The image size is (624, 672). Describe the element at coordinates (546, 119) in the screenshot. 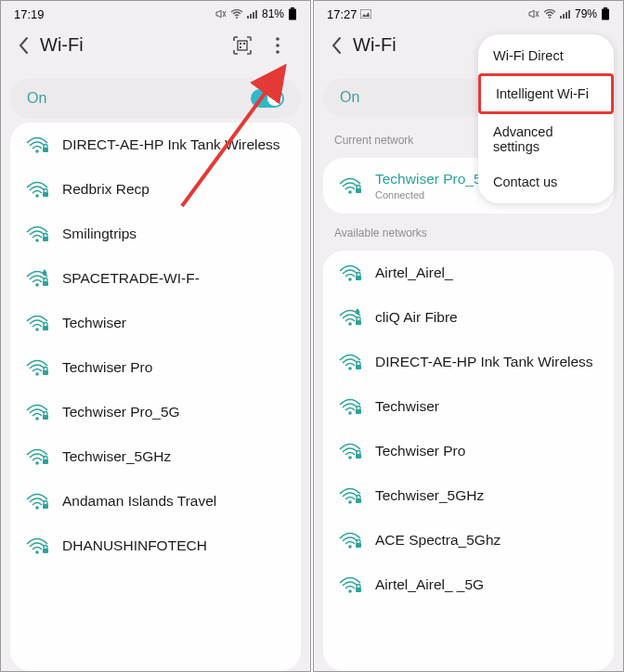

I see `overflow-menu: Wi-Fi Direct Intelligent Wi-Fi Advanced …` at that location.